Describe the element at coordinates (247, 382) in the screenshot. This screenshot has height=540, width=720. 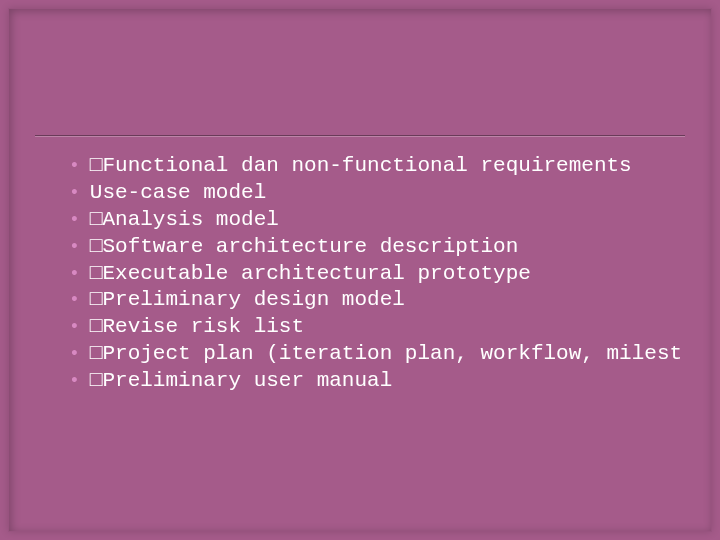
I see `list-item-text: Preliminary user manual` at that location.